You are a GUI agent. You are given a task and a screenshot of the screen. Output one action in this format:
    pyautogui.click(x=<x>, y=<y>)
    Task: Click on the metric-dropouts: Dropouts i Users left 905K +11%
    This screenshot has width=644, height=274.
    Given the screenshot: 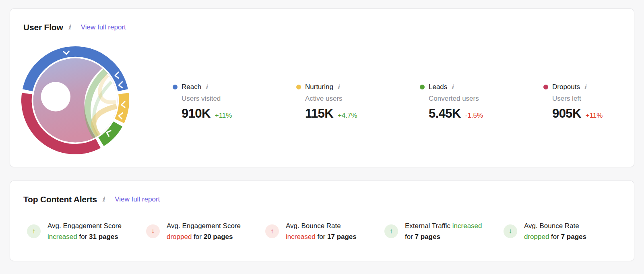 What is the action you would take?
    pyautogui.click(x=594, y=102)
    